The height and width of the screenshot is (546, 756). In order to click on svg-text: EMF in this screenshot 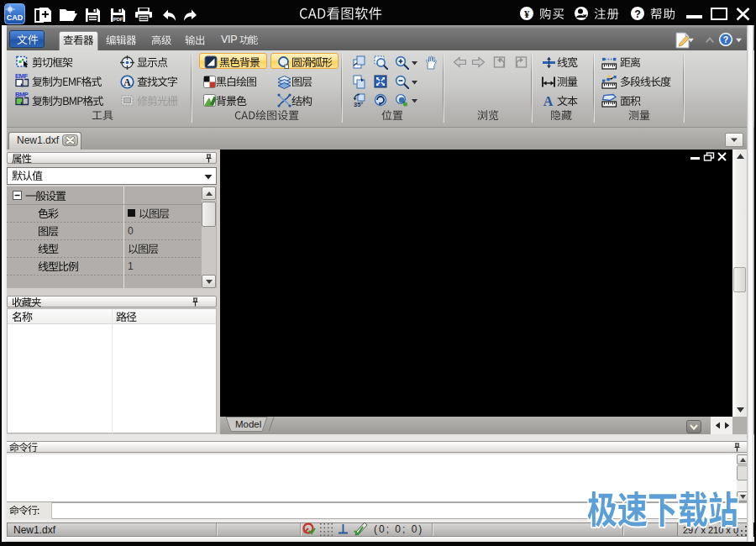, I will do `click(22, 76)`.